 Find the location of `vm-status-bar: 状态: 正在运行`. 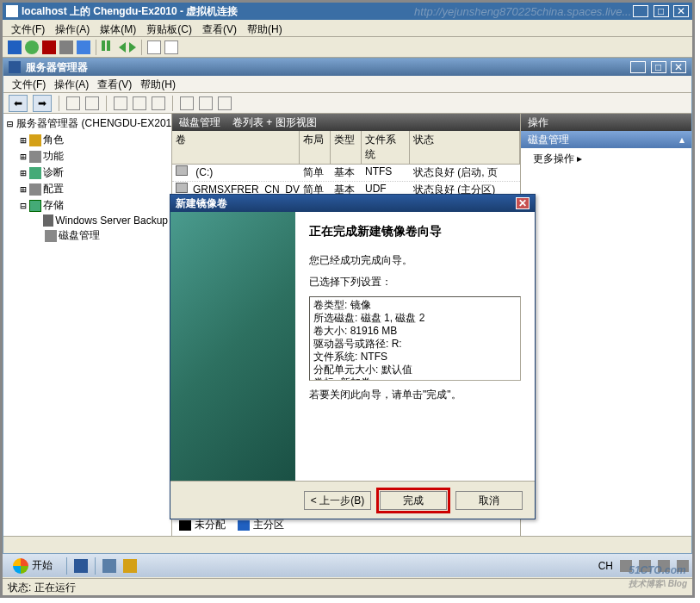

vm-status-bar: 状态: 正在运行 is located at coordinates (348, 587).